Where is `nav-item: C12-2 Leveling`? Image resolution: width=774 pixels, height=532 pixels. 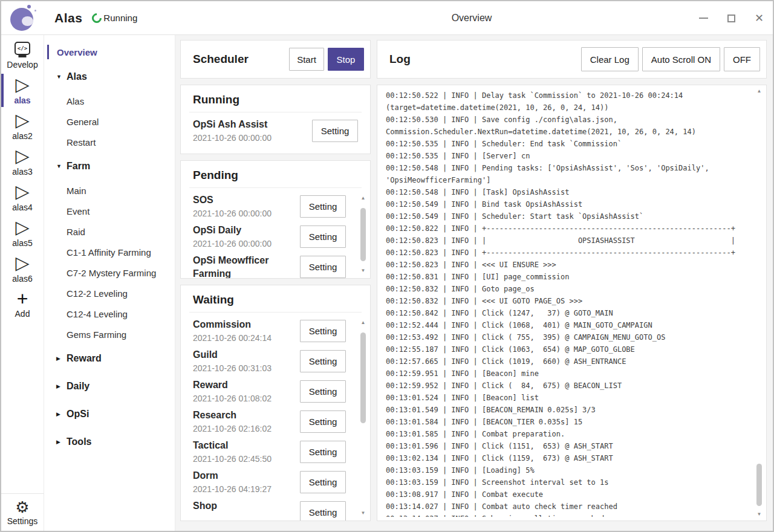 nav-item: C12-2 Leveling is located at coordinates (109, 293).